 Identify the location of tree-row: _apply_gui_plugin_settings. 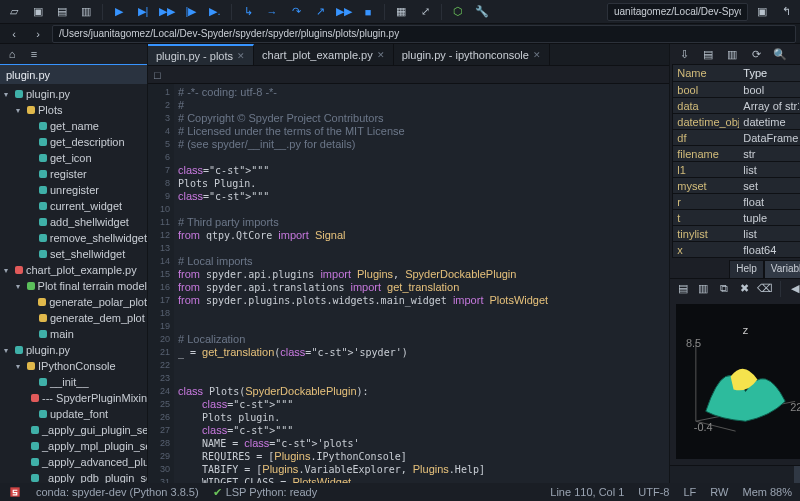
(74, 430).